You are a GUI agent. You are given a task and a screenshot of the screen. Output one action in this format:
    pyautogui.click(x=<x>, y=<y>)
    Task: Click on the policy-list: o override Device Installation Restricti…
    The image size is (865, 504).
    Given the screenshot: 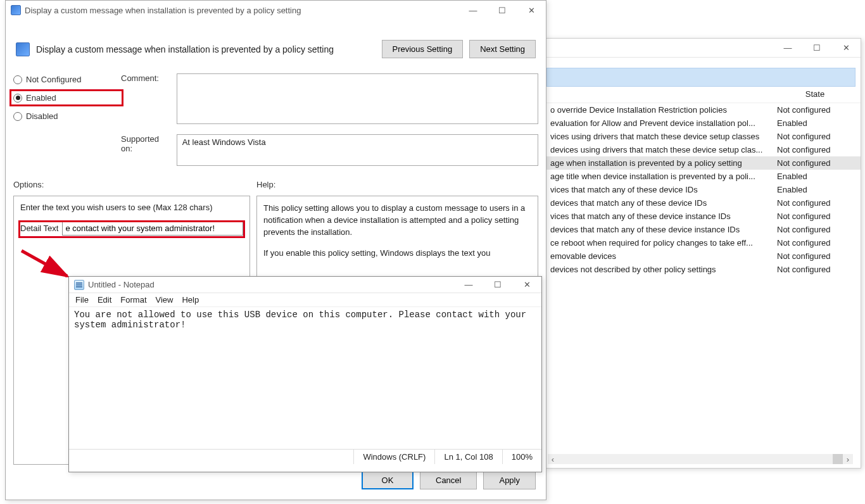 What is the action you would take?
    pyautogui.click(x=703, y=190)
    